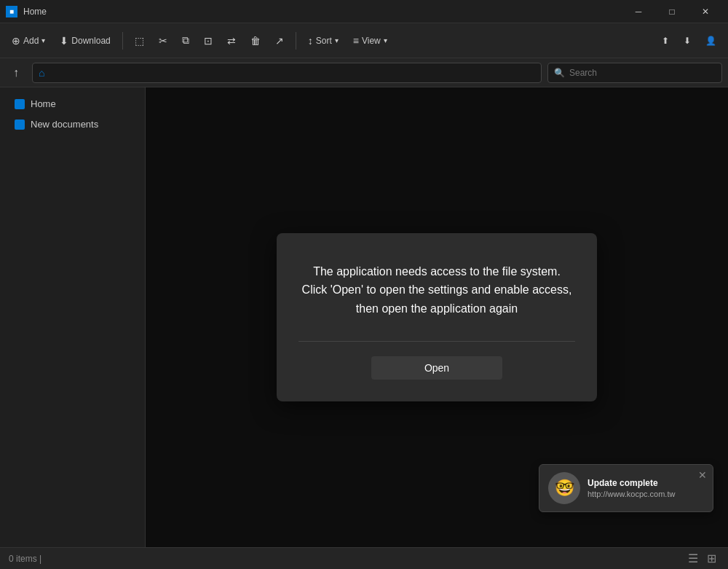 The width and height of the screenshot is (728, 569). Describe the element at coordinates (693, 558) in the screenshot. I see `list-view-button: ☰` at that location.